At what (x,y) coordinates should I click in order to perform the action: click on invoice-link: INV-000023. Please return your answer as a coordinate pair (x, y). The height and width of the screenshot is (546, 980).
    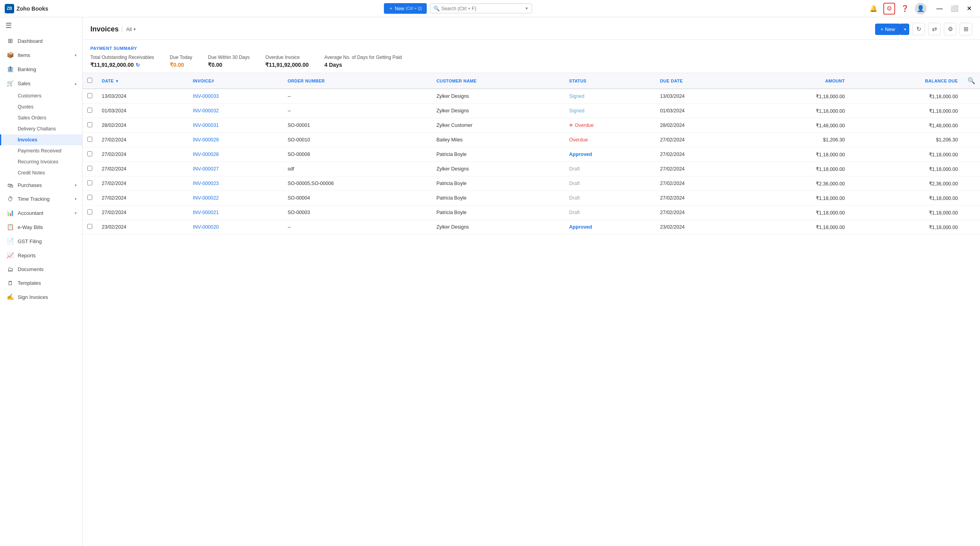
    Looking at the image, I should click on (206, 183).